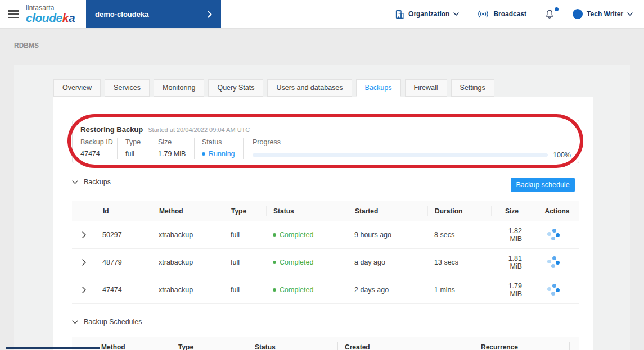 The width and height of the screenshot is (644, 350). I want to click on backups-table-header: Id Method Type Status Started Duration S…, so click(326, 211).